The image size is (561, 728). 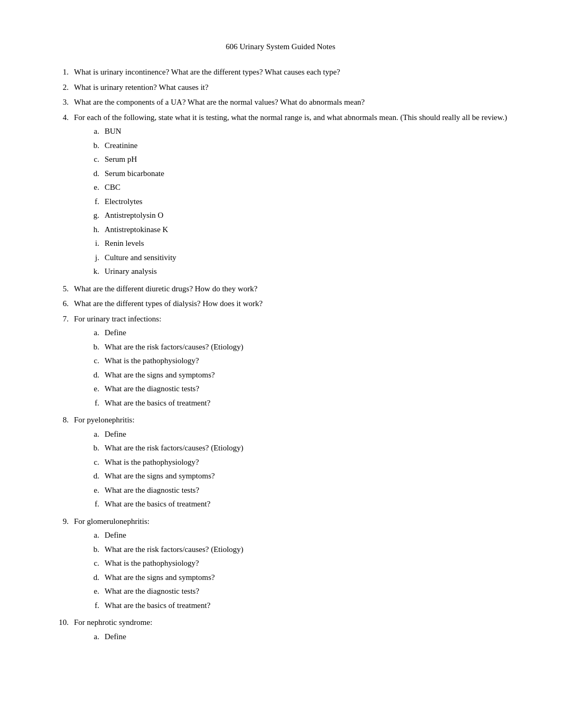 What do you see at coordinates (306, 160) in the screenshot?
I see `sub-item-text: Serum pH` at bounding box center [306, 160].